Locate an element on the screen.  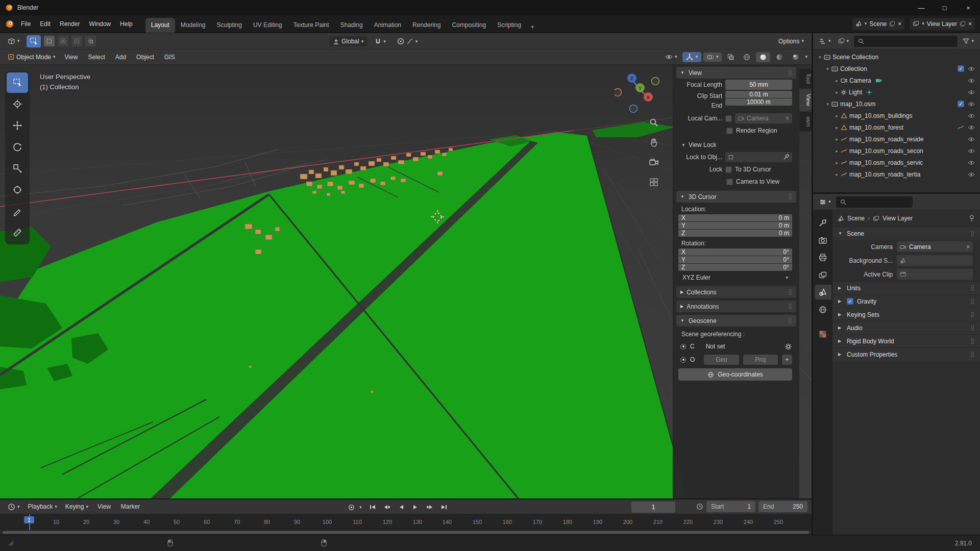
row-label: map_10.osm is located at coordinates (857, 104).